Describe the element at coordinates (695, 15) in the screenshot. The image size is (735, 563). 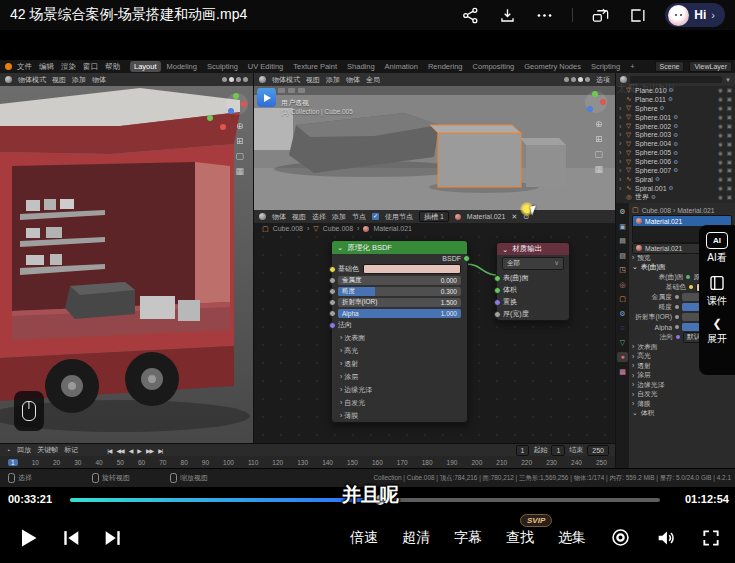
I see `user-account-button: Hi ›` at that location.